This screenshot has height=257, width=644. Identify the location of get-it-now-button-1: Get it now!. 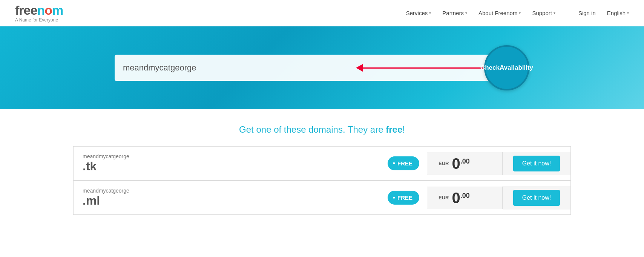
(537, 198).